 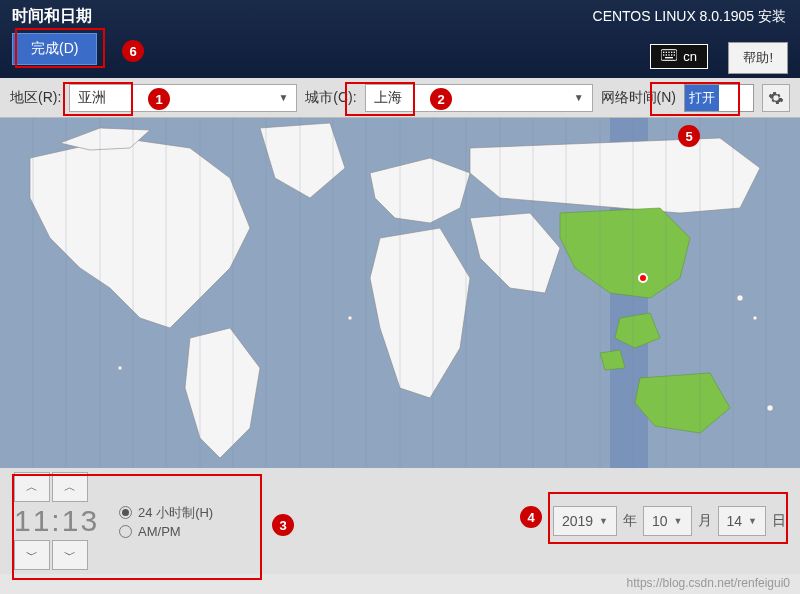 I want to click on minute-up-button: ︿, so click(x=70, y=487).